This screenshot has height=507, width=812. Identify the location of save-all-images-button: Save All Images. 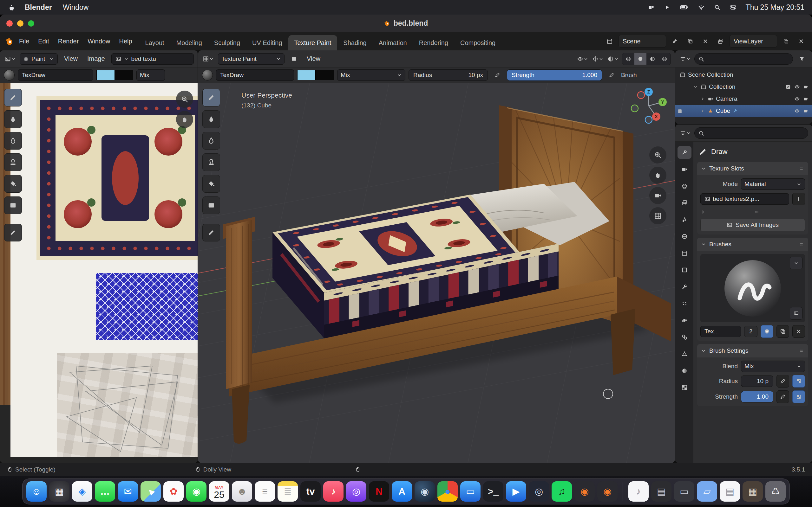
(753, 225).